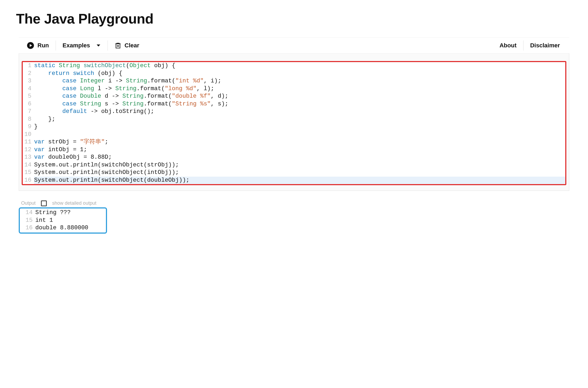 Image resolution: width=588 pixels, height=388 pixels. I want to click on show-detailed-label: show detailed output, so click(74, 203).